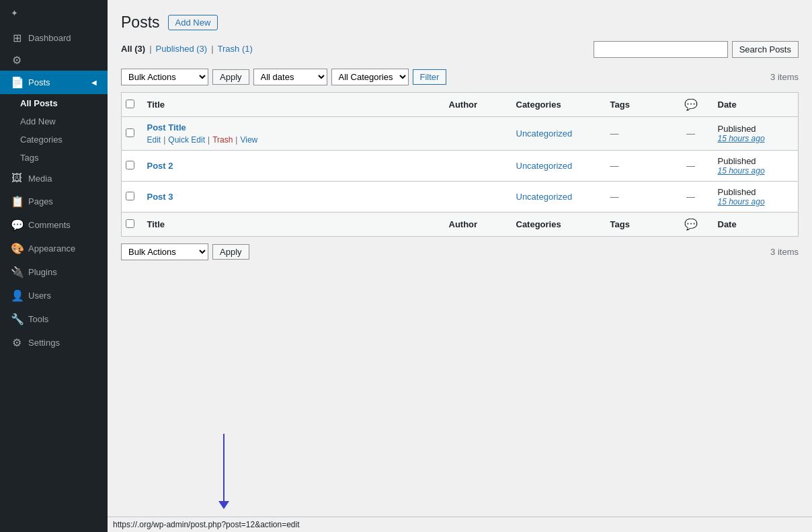 Image resolution: width=812 pixels, height=532 pixels. What do you see at coordinates (691, 105) in the screenshot?
I see `comment-bubble-icon: 💬` at bounding box center [691, 105].